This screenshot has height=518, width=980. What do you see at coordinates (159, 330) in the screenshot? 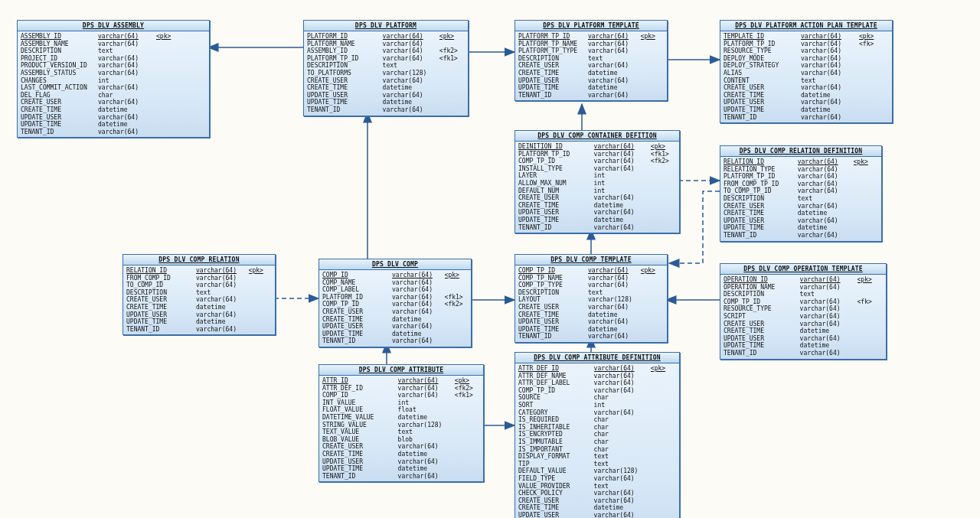
I see `column-name: TENANT_ID` at bounding box center [159, 330].